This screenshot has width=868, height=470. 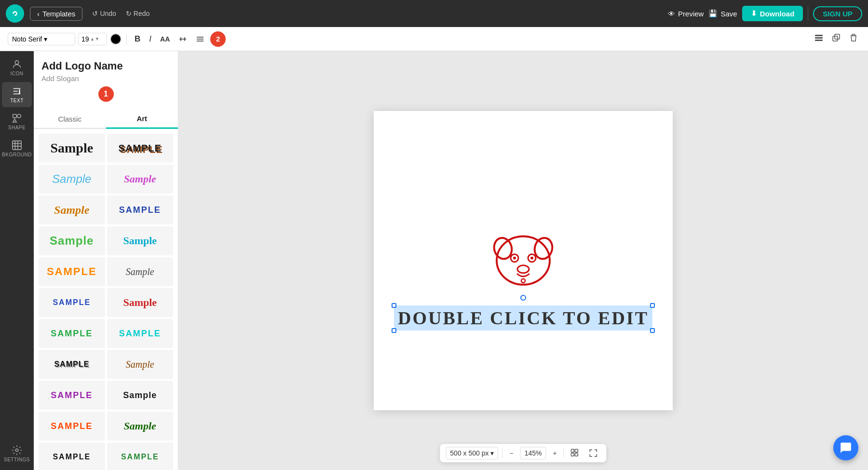 What do you see at coordinates (104, 14) in the screenshot?
I see `undo-button: ↺ Undo` at bounding box center [104, 14].